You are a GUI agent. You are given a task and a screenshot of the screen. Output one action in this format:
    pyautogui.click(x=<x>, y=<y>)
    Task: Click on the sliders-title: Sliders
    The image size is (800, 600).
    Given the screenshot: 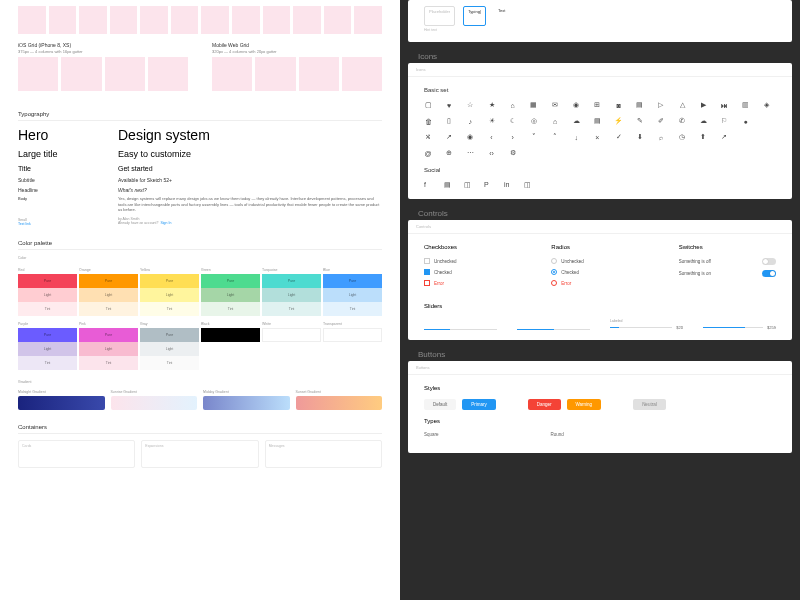 What is the action you would take?
    pyautogui.click(x=600, y=306)
    